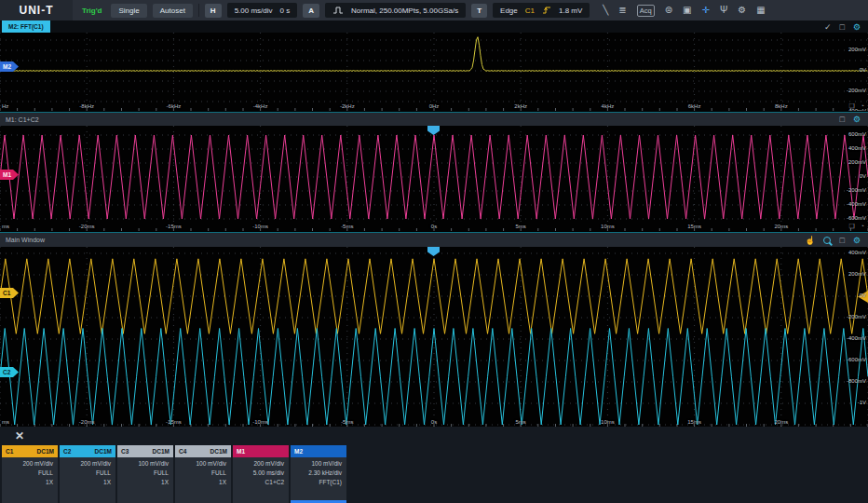 This screenshot has width=868, height=503. What do you see at coordinates (695, 106) in the screenshot?
I see `x-axis-tick-label: 6kHz` at bounding box center [695, 106].